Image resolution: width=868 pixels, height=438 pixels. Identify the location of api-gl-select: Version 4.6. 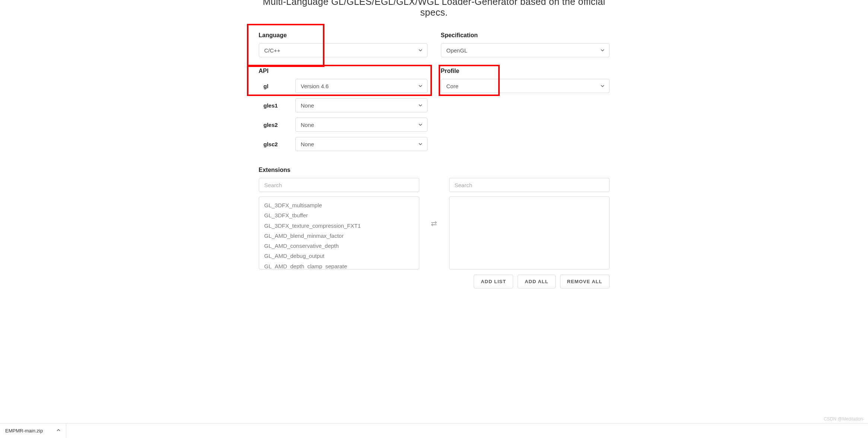
(361, 86).